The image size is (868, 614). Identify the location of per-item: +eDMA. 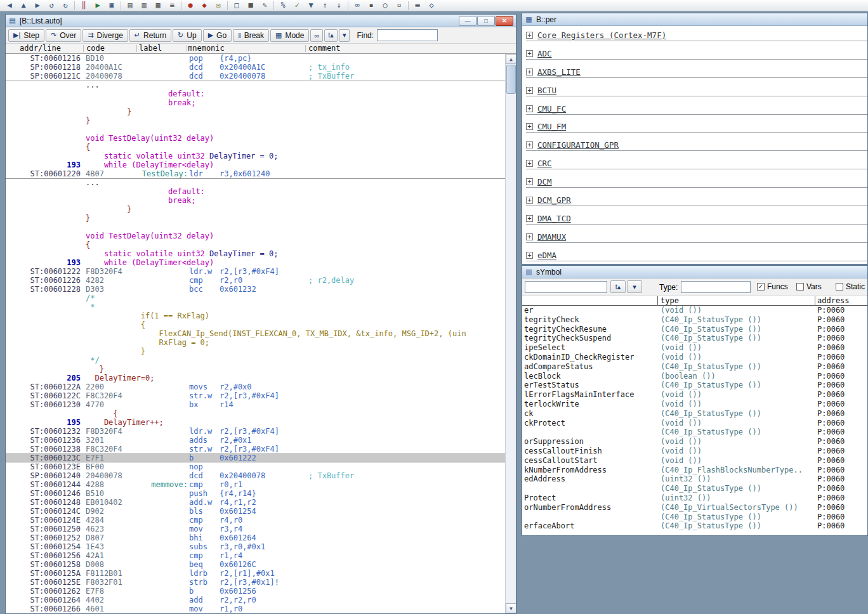
(695, 256).